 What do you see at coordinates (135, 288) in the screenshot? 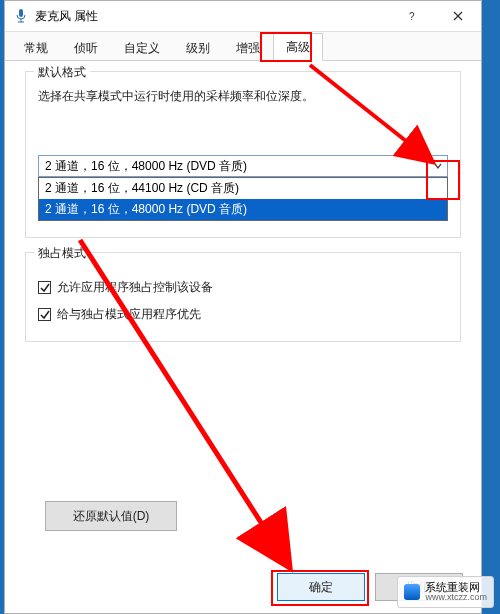
I see `exclusive-allow-label: 允许应用程序独占控制该设备` at bounding box center [135, 288].